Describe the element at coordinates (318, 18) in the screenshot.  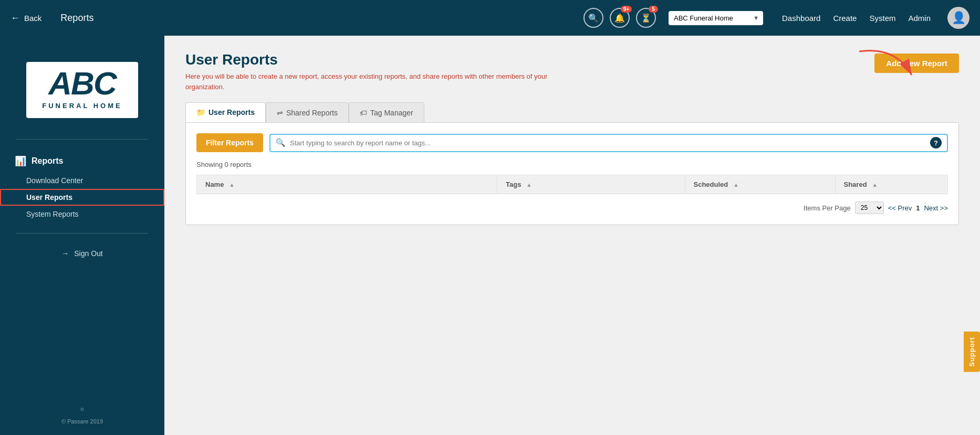
I see `nav-title: Reports` at that location.